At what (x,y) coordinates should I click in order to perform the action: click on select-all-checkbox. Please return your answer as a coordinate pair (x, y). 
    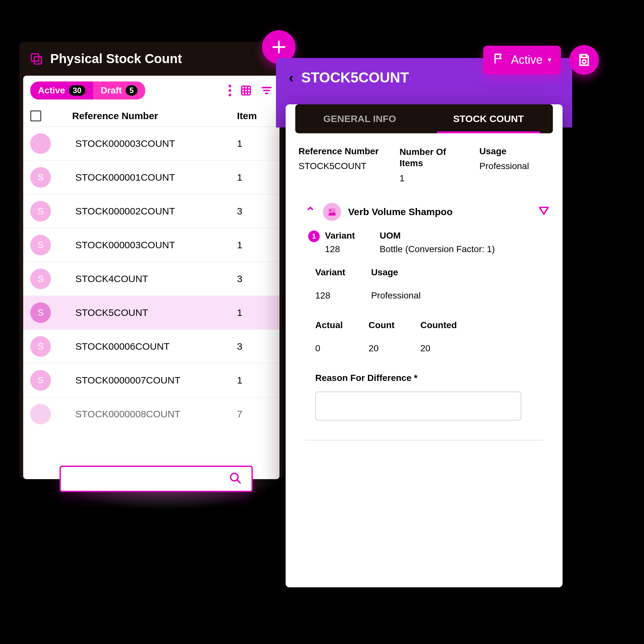
    Looking at the image, I should click on (36, 116).